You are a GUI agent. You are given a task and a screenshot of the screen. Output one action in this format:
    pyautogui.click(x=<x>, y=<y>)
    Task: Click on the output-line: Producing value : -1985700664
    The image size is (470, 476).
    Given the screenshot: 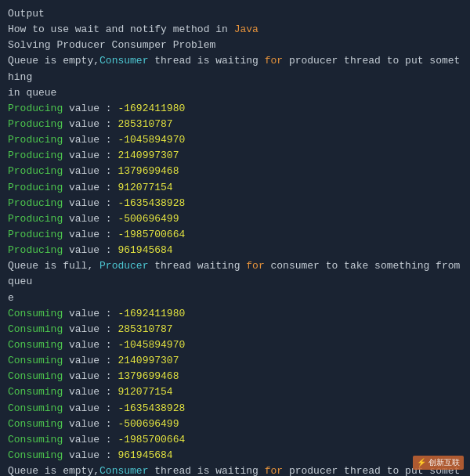 What is the action you would take?
    pyautogui.click(x=235, y=235)
    